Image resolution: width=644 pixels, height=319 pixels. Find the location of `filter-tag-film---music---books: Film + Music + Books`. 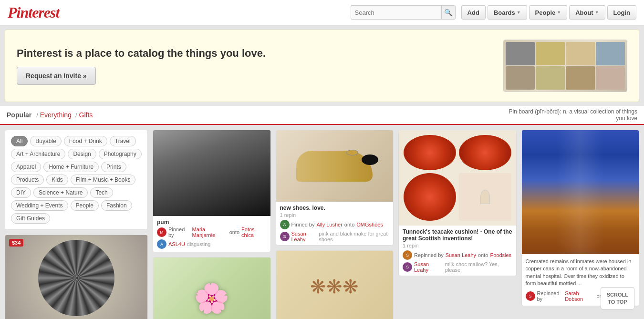

filter-tag-film---music---books: Film + Music + Books is located at coordinates (103, 180).